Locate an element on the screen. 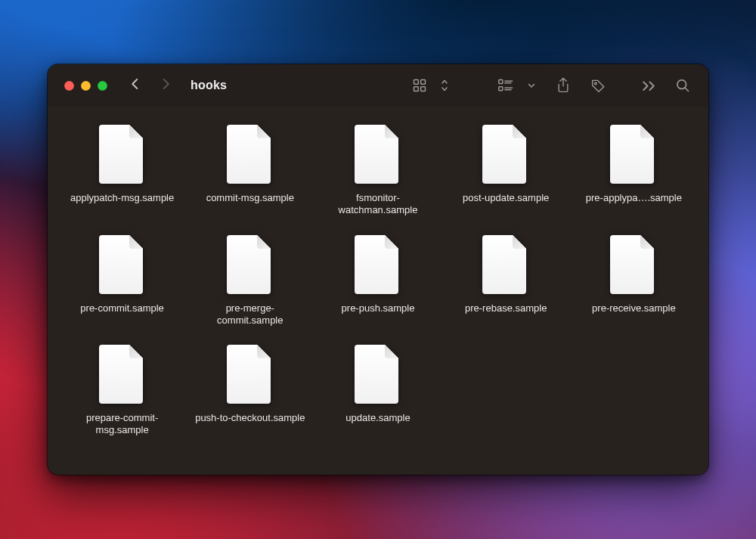 This screenshot has width=756, height=539. close-button is located at coordinates (70, 86).